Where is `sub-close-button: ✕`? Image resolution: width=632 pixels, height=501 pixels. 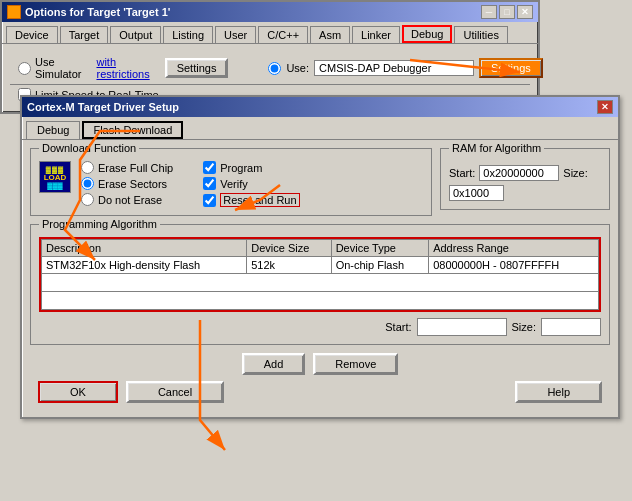 sub-close-button: ✕ is located at coordinates (605, 107).